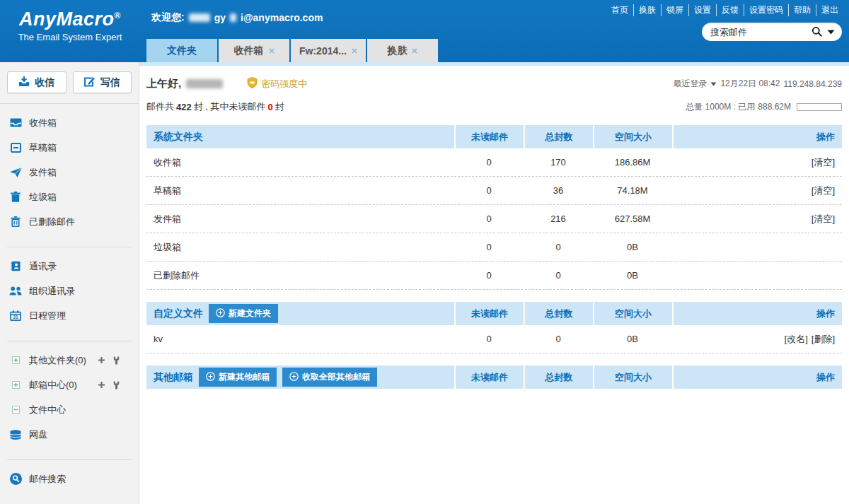 Image resolution: width=849 pixels, height=504 pixels. What do you see at coordinates (237, 18) in the screenshot?
I see `welcome-bar: 欢迎您: gy i@anymacro.com` at bounding box center [237, 18].